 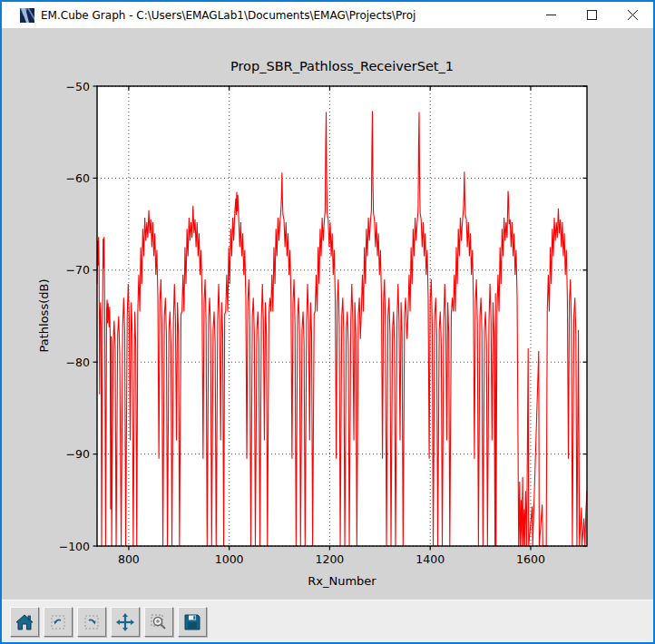 What do you see at coordinates (192, 622) in the screenshot?
I see `save-button` at bounding box center [192, 622].